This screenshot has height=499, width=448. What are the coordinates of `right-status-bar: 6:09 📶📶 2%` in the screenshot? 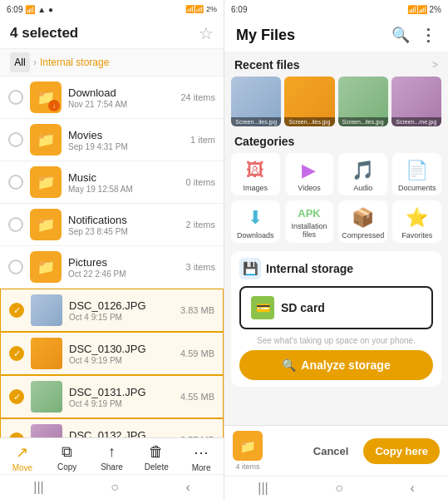 It's located at (336, 9).